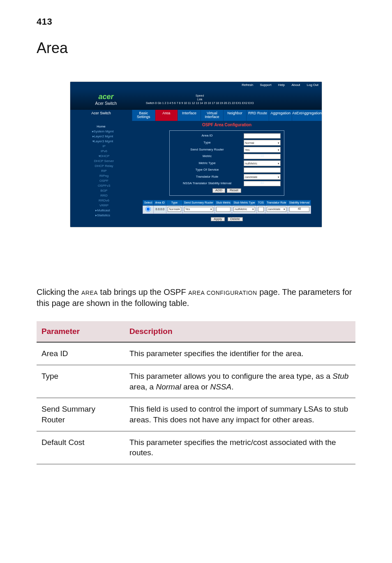 This screenshot has width=392, height=563. I want to click on fig-row-select, so click(148, 209).